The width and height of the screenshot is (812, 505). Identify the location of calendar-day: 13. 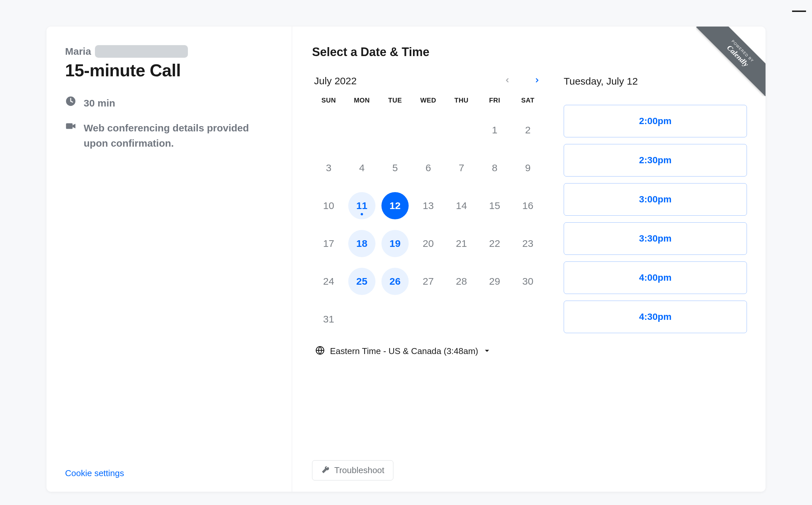
(428, 206).